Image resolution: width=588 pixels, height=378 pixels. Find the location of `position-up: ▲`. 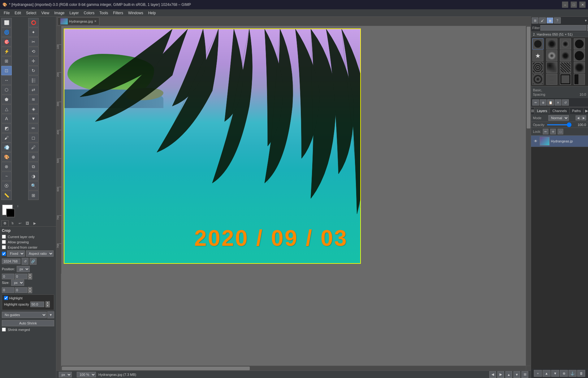

position-up: ▲ is located at coordinates (30, 275).